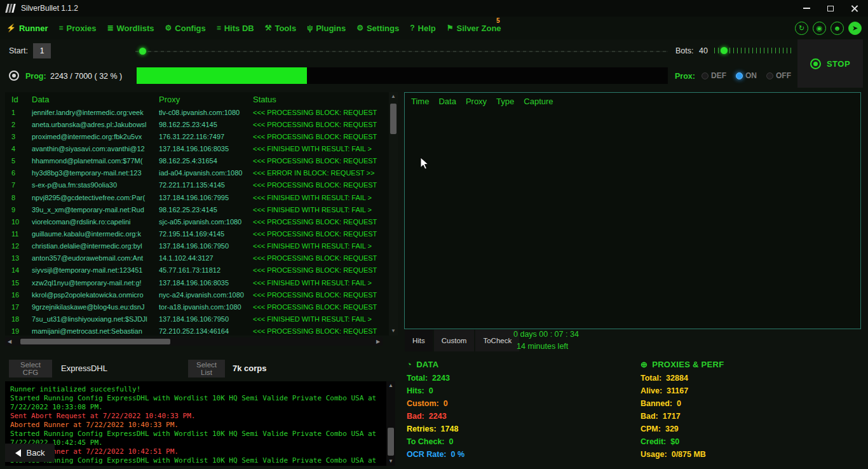 The image size is (868, 469). I want to click on table-row: 4avanthin@siyasavi.com:avanthi@12137.184…, so click(201, 149).